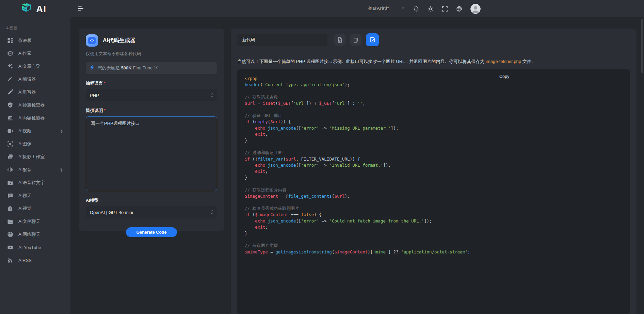 This screenshot has height=314, width=644. What do you see at coordinates (35, 105) in the screenshot?
I see `sidebar-item-plagiarism-checker: AI抄袭检查器` at bounding box center [35, 105].